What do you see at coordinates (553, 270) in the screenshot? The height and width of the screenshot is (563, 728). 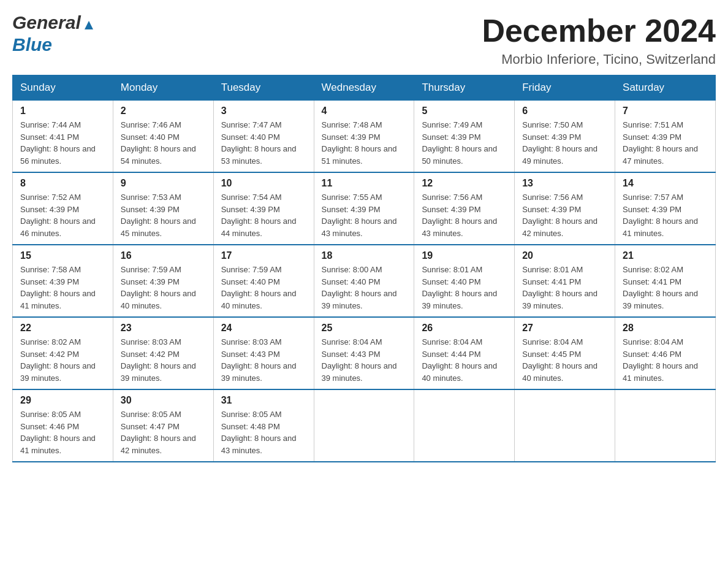 I see `sunrise-label: Sunrise: 8:01 AM` at bounding box center [553, 270].